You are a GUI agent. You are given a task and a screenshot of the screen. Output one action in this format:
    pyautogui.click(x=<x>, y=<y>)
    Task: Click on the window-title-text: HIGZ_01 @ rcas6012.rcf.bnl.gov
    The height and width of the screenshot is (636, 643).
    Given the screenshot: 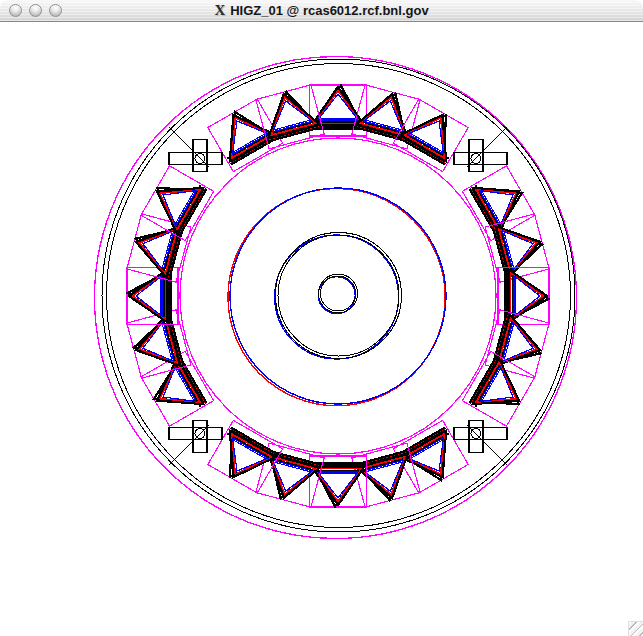 What is the action you would take?
    pyautogui.click(x=329, y=10)
    